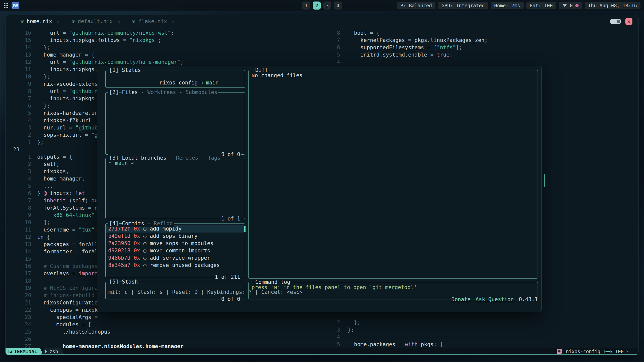 This screenshot has width=644, height=362. What do you see at coordinates (96, 21) in the screenshot?
I see `tab-default.nix: ❄default.nix×` at bounding box center [96, 21].